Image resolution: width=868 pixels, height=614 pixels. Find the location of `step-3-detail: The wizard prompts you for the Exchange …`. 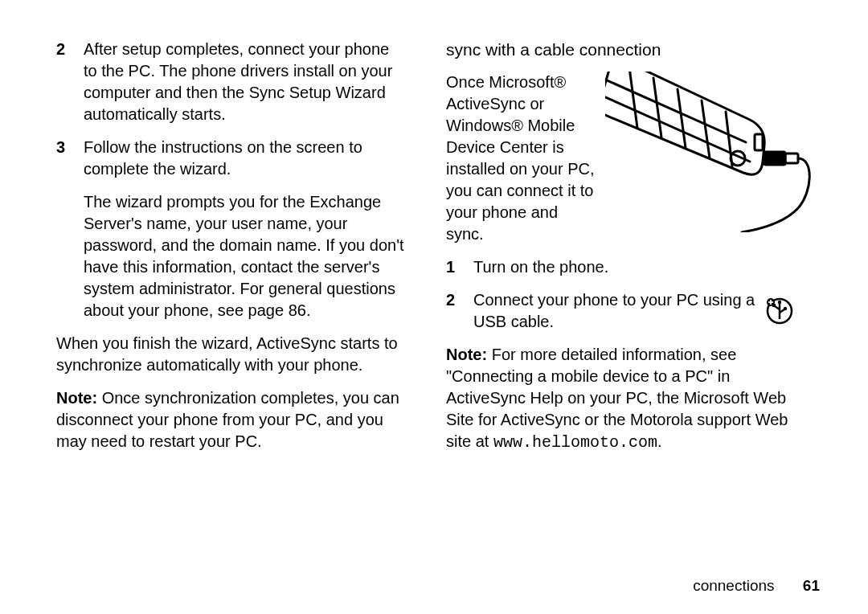

step-3-detail: The wizard prompts you for the Exchange … is located at coordinates (244, 256).